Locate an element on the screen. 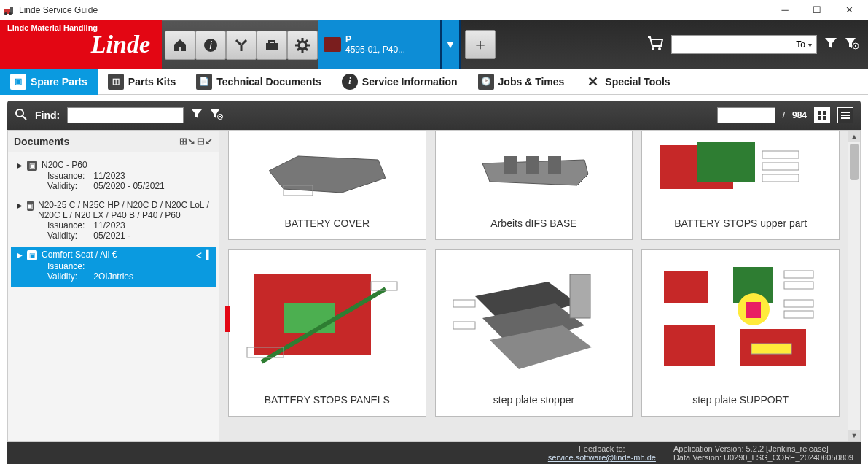 The width and height of the screenshot is (868, 464). tab-special-tools: ✕ Special Tools is located at coordinates (627, 82).